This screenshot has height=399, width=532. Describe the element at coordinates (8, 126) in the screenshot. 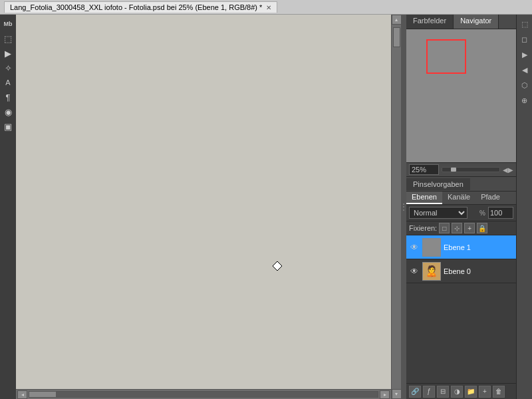

I see `tool-rect: ▣` at that location.